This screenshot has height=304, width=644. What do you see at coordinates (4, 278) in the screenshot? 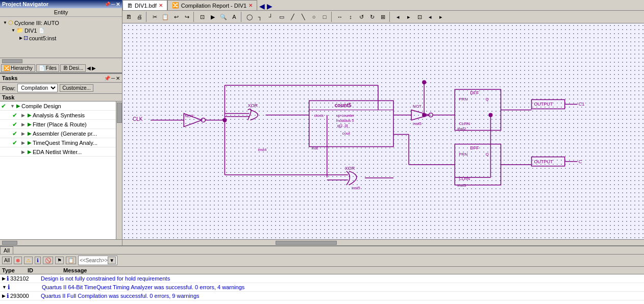
I see `expand-icon-0: ▶` at bounding box center [4, 278].